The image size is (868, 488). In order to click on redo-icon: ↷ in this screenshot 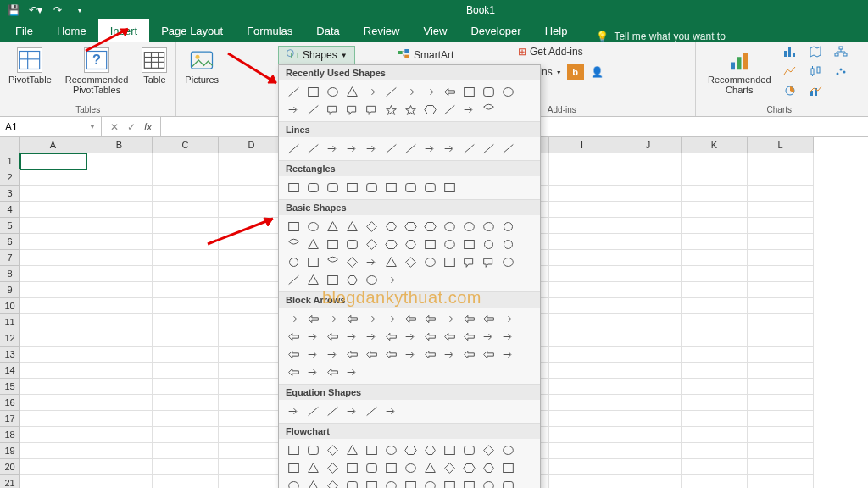, I will do `click(58, 10)`.